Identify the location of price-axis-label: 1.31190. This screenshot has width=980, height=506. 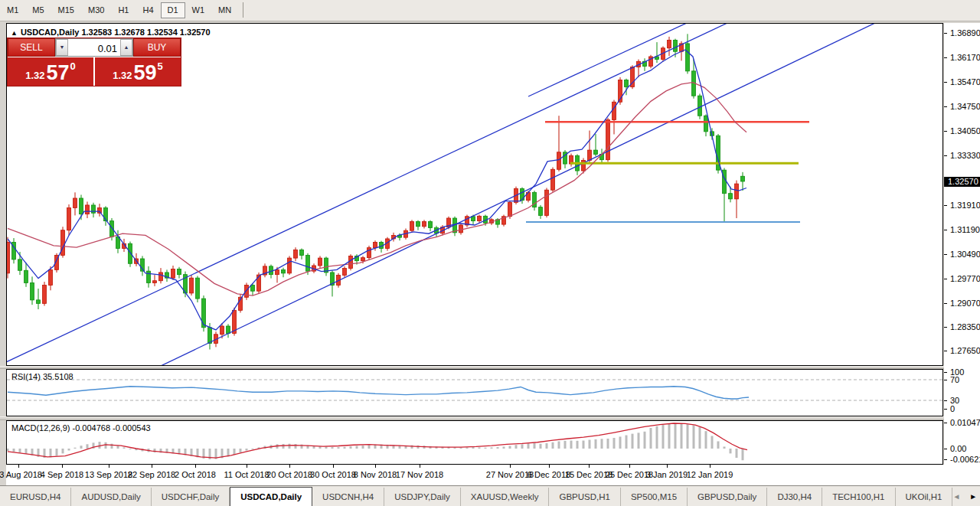
(965, 230).